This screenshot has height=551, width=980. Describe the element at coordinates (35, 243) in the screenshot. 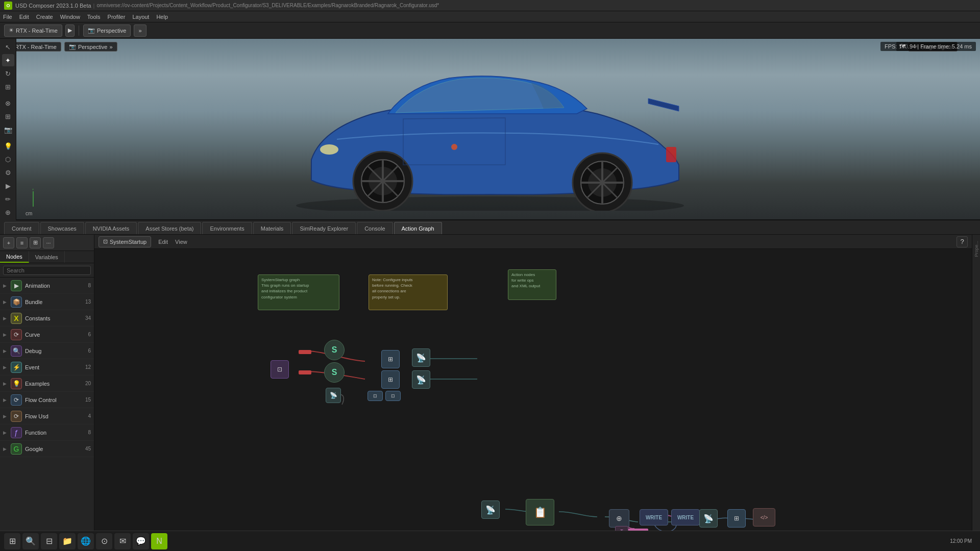

I see `ag-layout2-btn: ⊞` at that location.